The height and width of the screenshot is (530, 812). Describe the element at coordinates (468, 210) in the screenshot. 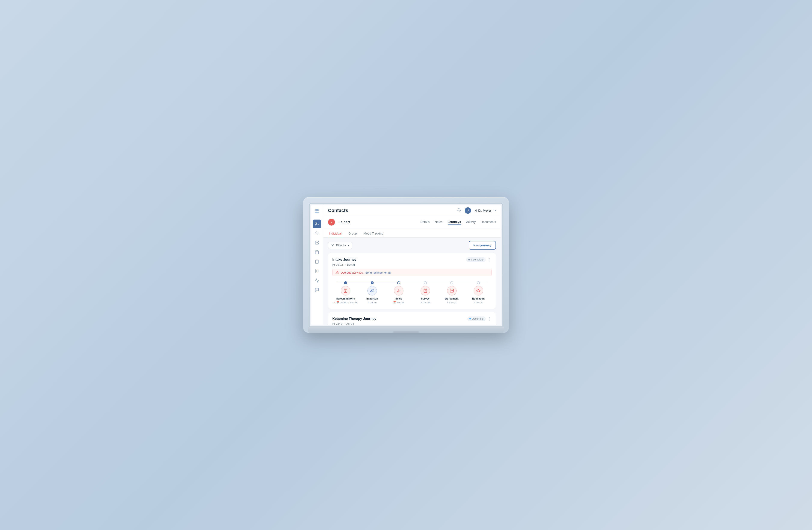

I see `avatar: J` at that location.